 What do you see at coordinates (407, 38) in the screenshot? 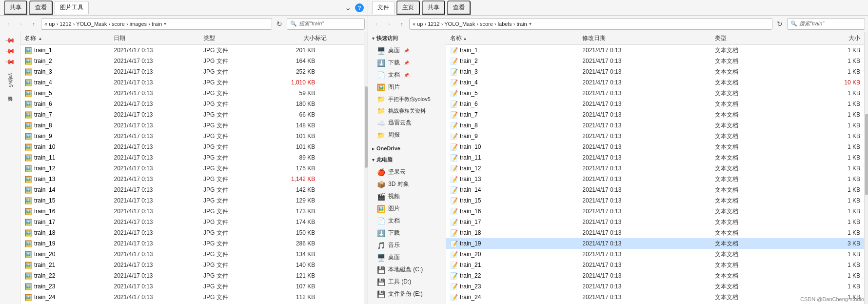
I see `sidebar-quick-access-header: ▾ 快速访问` at bounding box center [407, 38].